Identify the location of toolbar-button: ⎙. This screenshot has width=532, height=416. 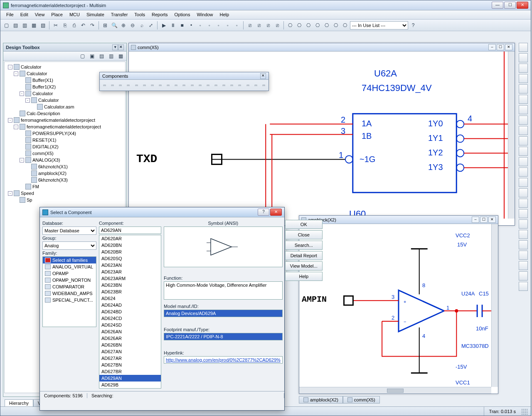
(74, 25).